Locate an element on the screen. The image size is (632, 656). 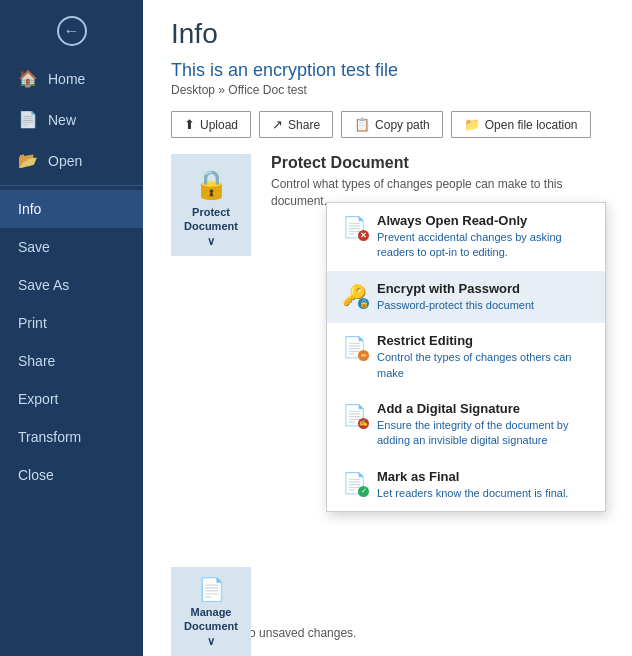
copy-icon: 📋 is located at coordinates (362, 124).